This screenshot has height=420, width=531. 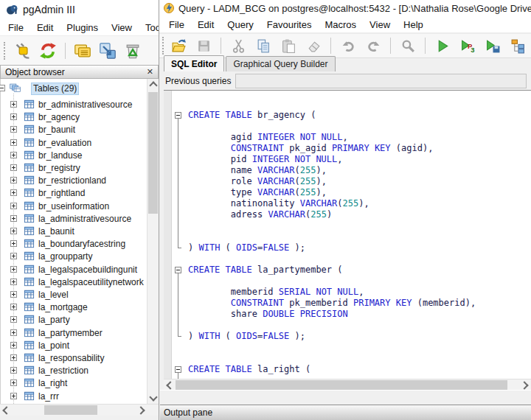 I want to click on editor-horizontal-scrollbar-thumb, so click(x=341, y=385).